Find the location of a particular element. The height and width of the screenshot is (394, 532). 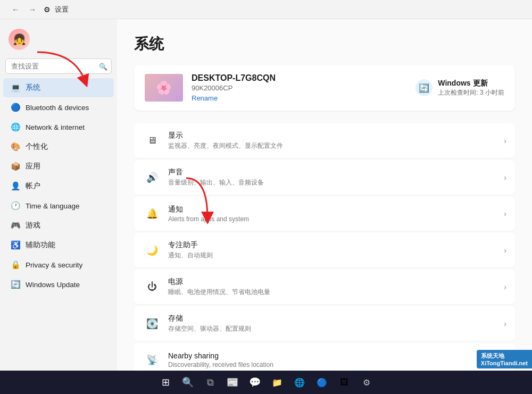

sidebar-item-accessibility: ♿ 辅助功能 is located at coordinates (59, 245).